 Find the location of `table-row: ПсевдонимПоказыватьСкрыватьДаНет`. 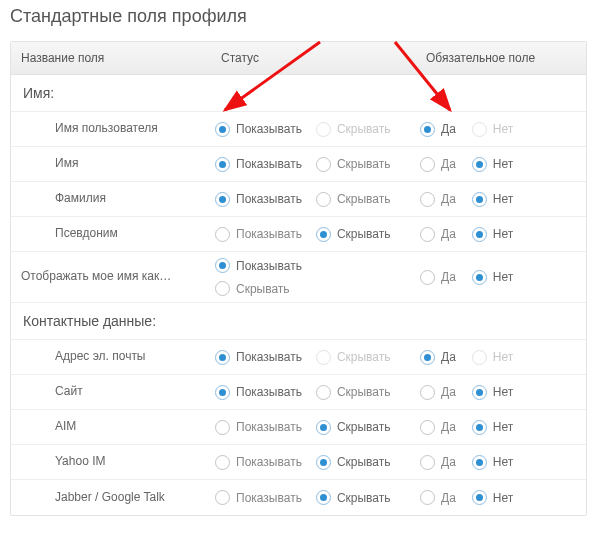

table-row: ПсевдонимПоказыватьСкрыватьДаНет is located at coordinates (298, 234).